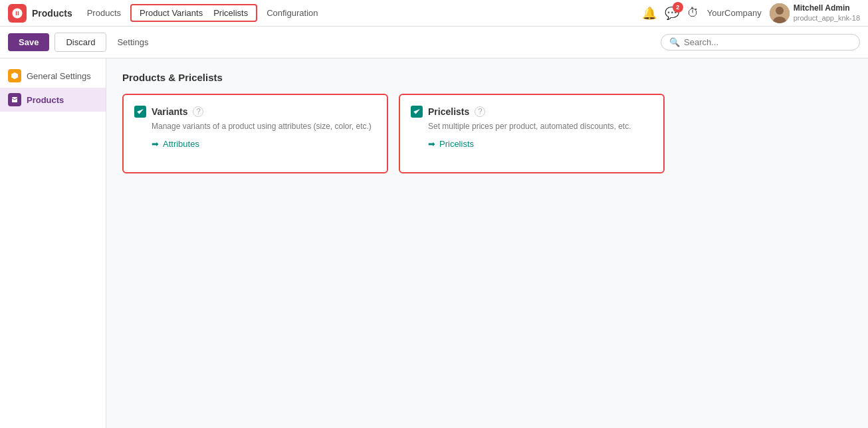 This screenshot has width=868, height=428. I want to click on pricelists-card-header: Pricelists ?, so click(532, 112).